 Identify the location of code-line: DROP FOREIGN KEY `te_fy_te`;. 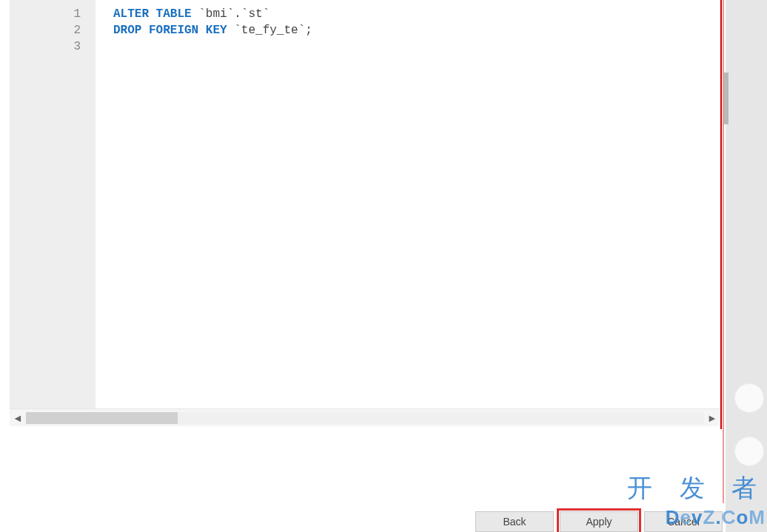
(417, 30).